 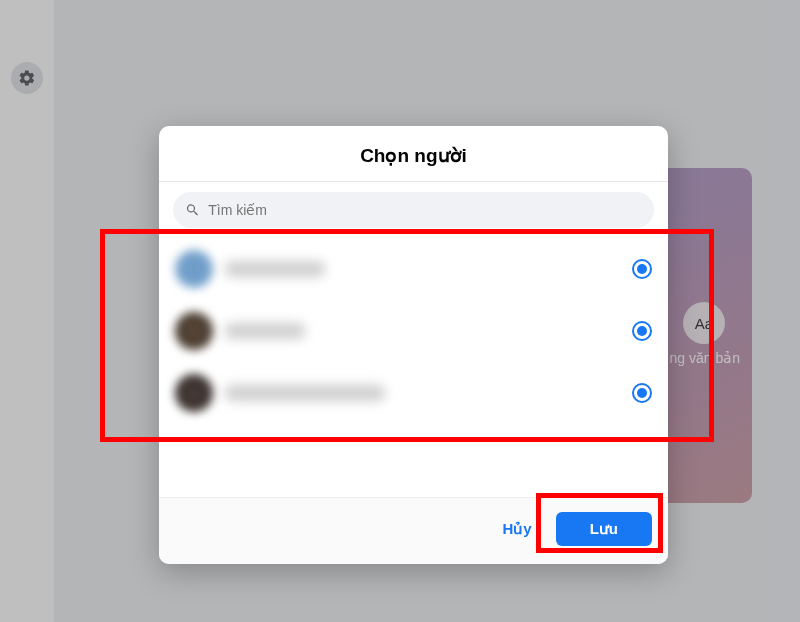 I want to click on search-input, so click(x=425, y=210).